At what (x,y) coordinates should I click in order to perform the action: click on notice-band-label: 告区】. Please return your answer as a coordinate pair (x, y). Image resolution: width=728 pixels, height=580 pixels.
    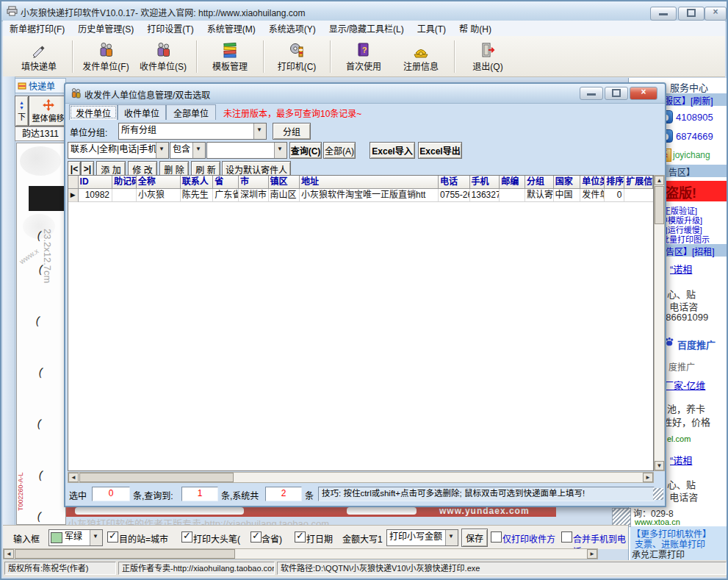
    Looking at the image, I should click on (682, 172).